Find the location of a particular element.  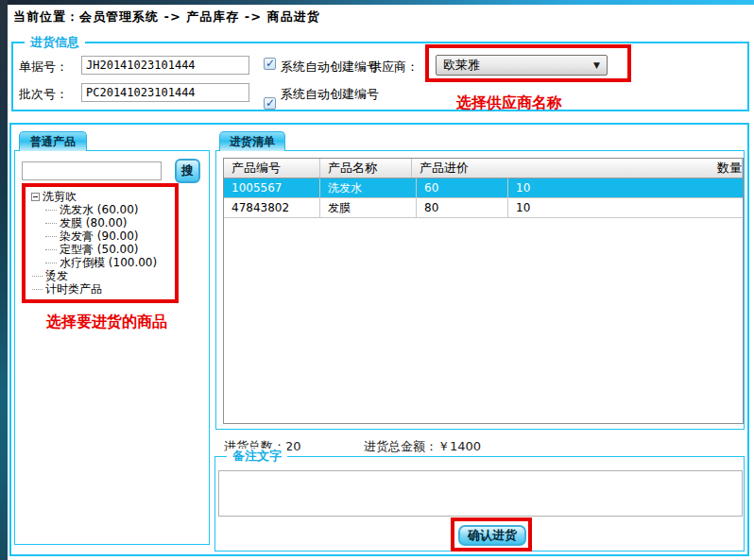

search-input is located at coordinates (92, 171).